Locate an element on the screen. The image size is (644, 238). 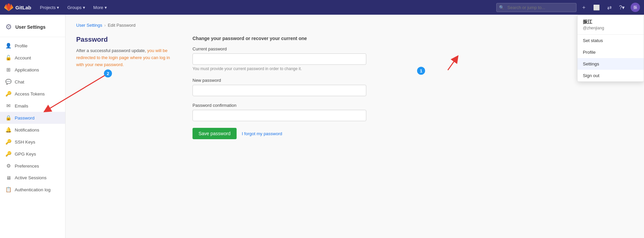
sidebar-item-ssh-keys: 🔑 SSH Keys is located at coordinates (33, 142).